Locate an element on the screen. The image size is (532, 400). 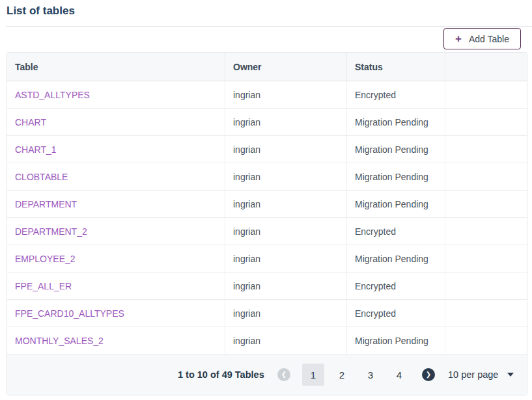
table-row: FPE_CARD10_ALLTYPES ingrian Encrypted is located at coordinates (267, 313).